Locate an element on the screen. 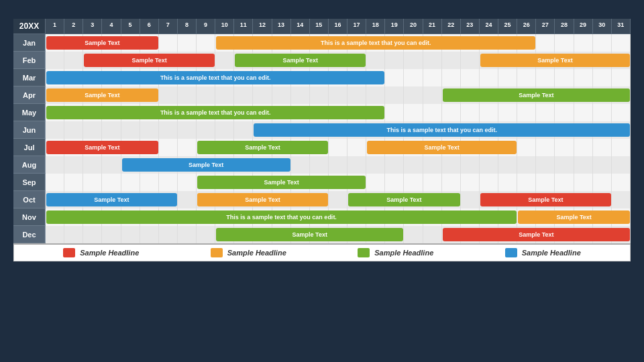 This screenshot has width=644, height=362. day-headers: 1234567891011121314151617181920212223242… is located at coordinates (338, 27).